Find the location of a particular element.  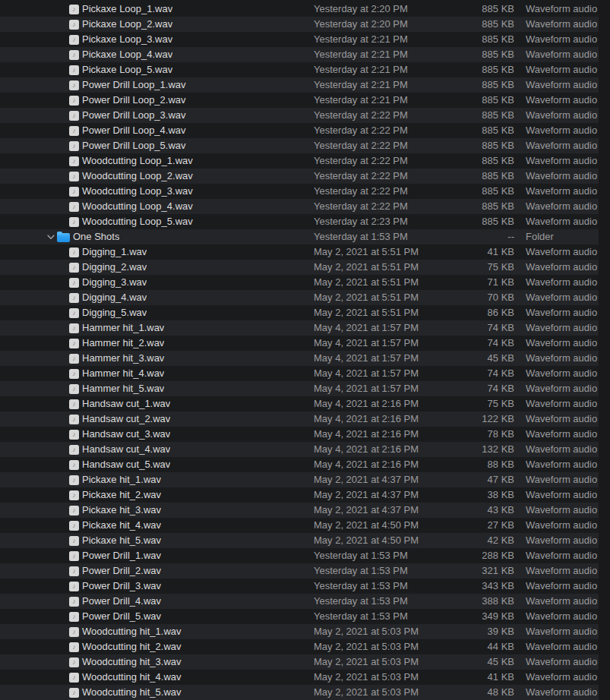

name-cell: ♪ Power Drill Loop_5.wav is located at coordinates (156, 146).